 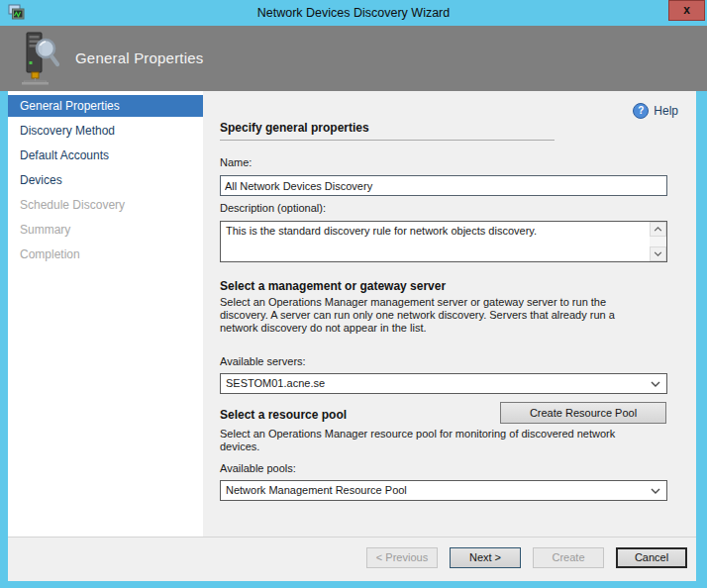 I want to click on page-title: General Properties, so click(x=140, y=58).